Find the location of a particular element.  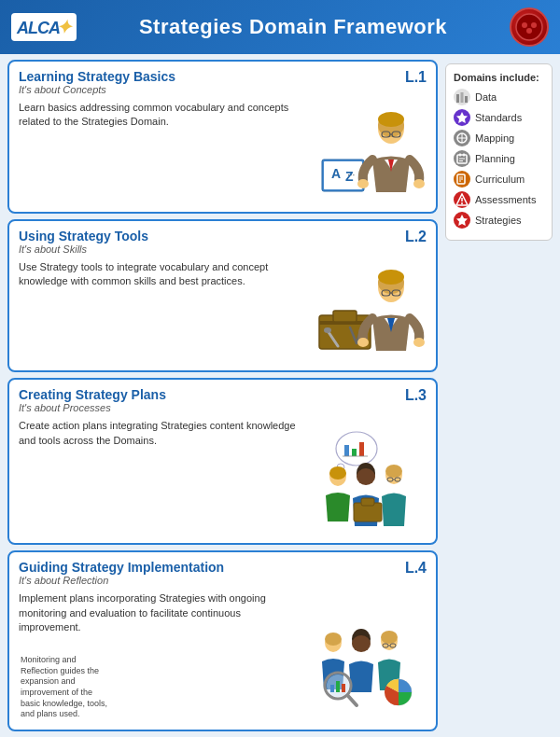

card-3-subtitle: It's about Processes is located at coordinates (92, 408).